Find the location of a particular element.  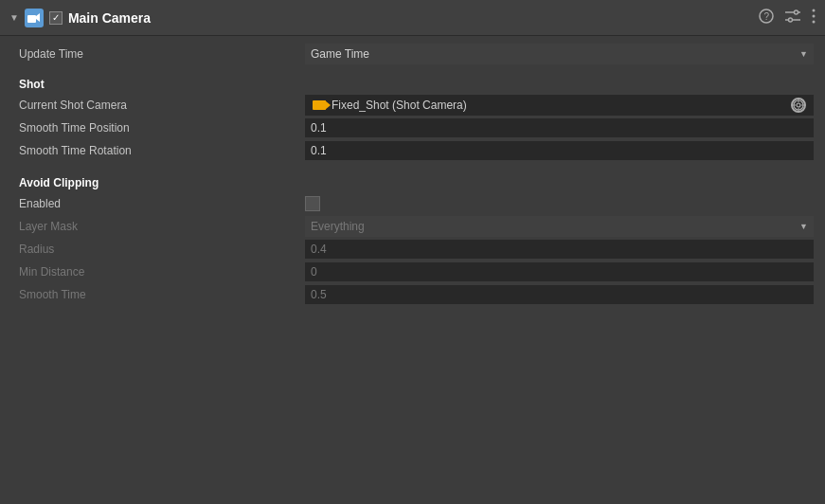

help-icon: ? is located at coordinates (766, 17).